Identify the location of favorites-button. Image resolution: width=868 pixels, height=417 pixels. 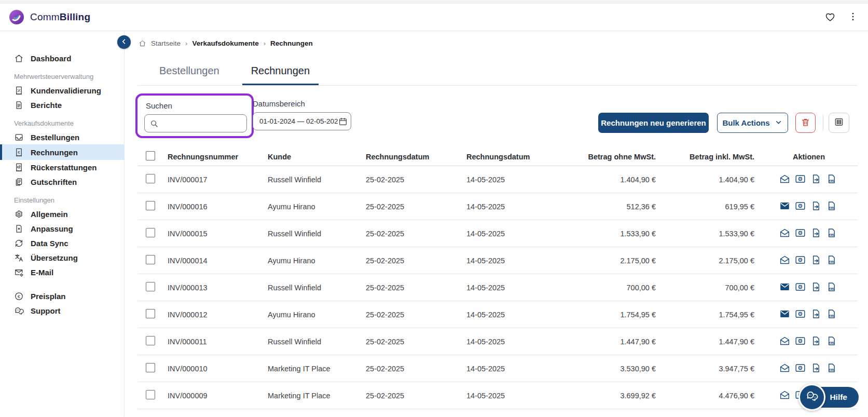
(830, 18).